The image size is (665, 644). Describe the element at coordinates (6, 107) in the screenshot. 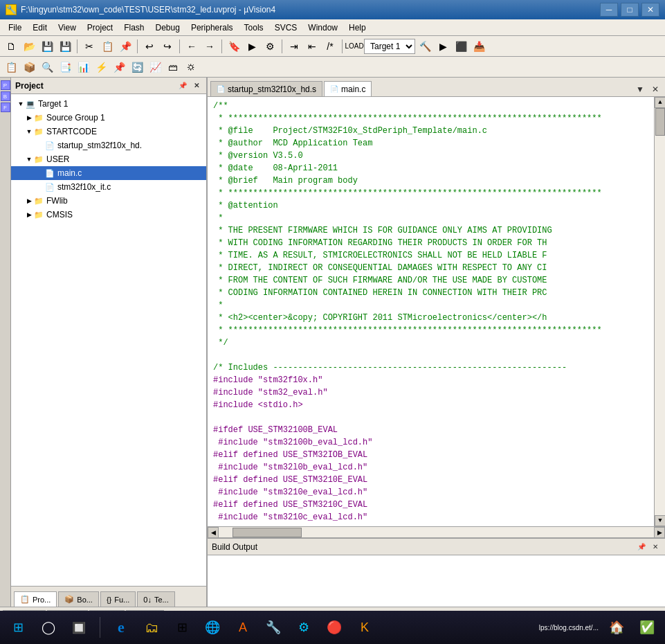

I see `left-icon-3: F` at that location.